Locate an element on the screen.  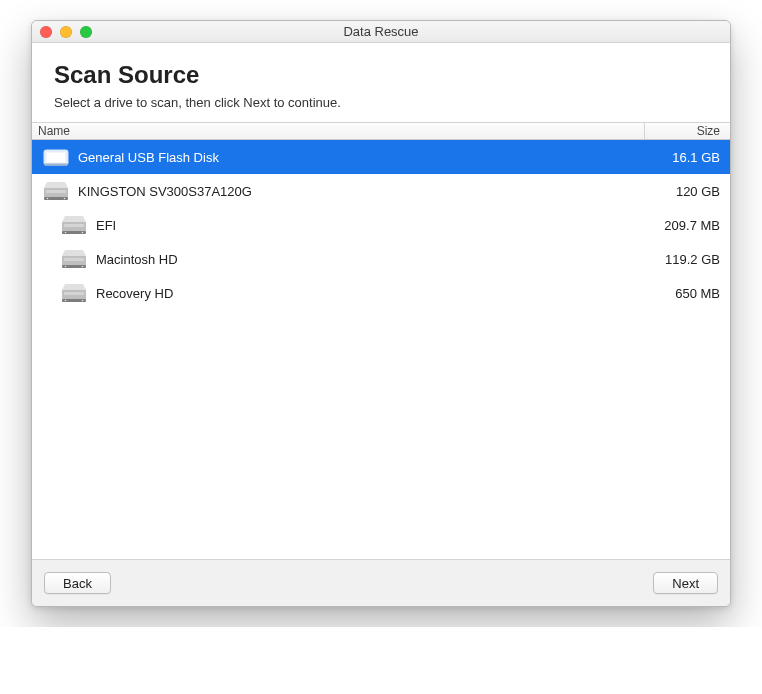
drive-size-label: 209.7 MB is located at coordinates (688, 226).